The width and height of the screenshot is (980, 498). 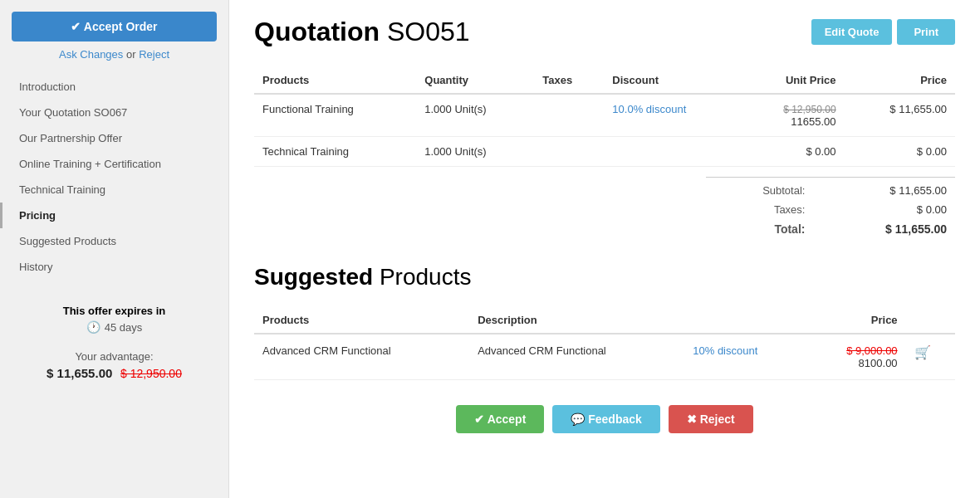 I want to click on sug-col-discount, so click(x=745, y=320).